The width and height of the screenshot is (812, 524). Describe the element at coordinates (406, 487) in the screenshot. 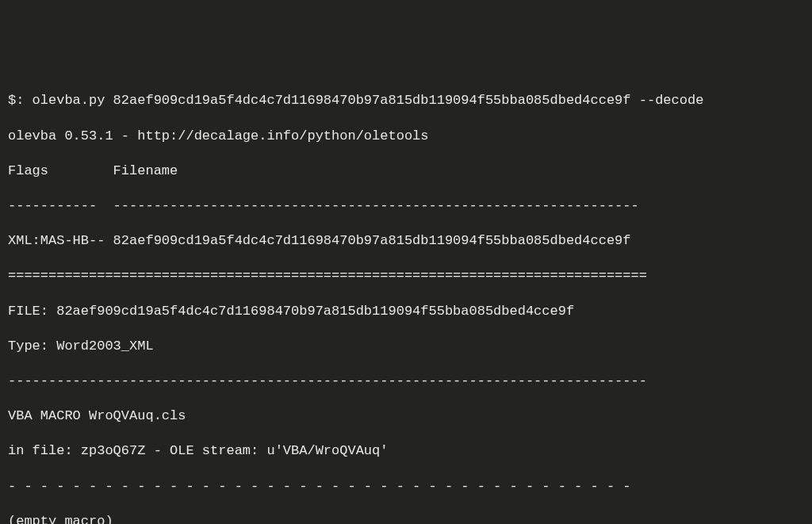

I see `terminal-line: - - - - - - - - - - - - - - - - - - - - …` at that location.